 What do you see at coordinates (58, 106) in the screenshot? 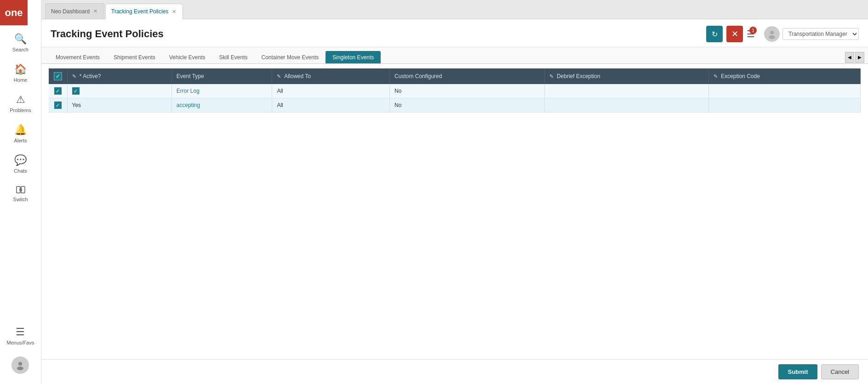
I see `row2-select-cell: ✓` at bounding box center [58, 106].